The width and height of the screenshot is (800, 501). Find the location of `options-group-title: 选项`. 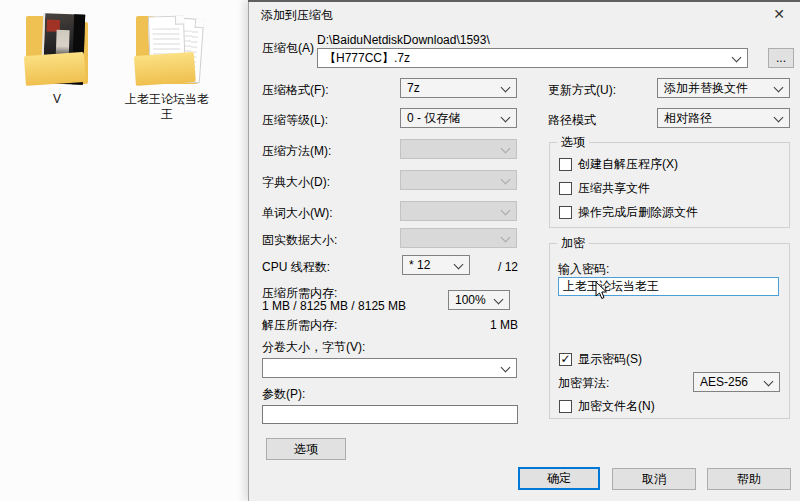

options-group-title: 选项 is located at coordinates (573, 142).